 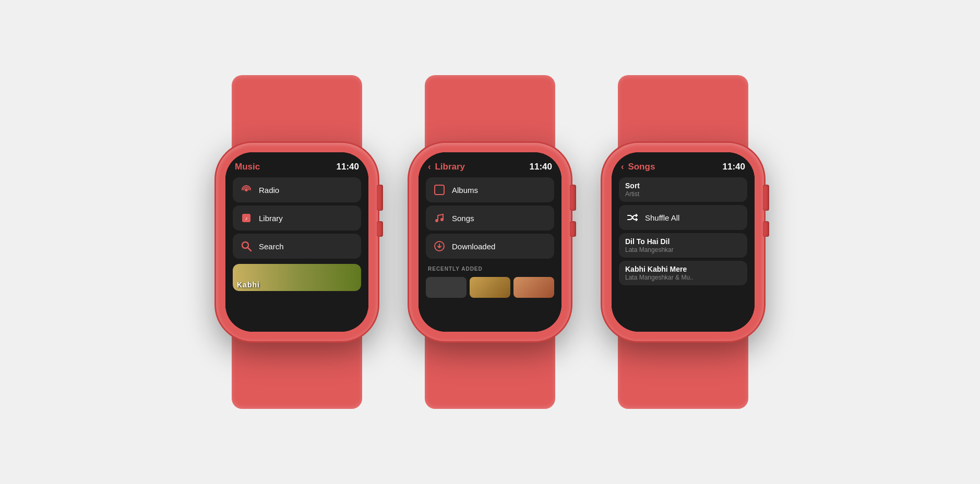 I want to click on albums-icon, so click(x=439, y=190).